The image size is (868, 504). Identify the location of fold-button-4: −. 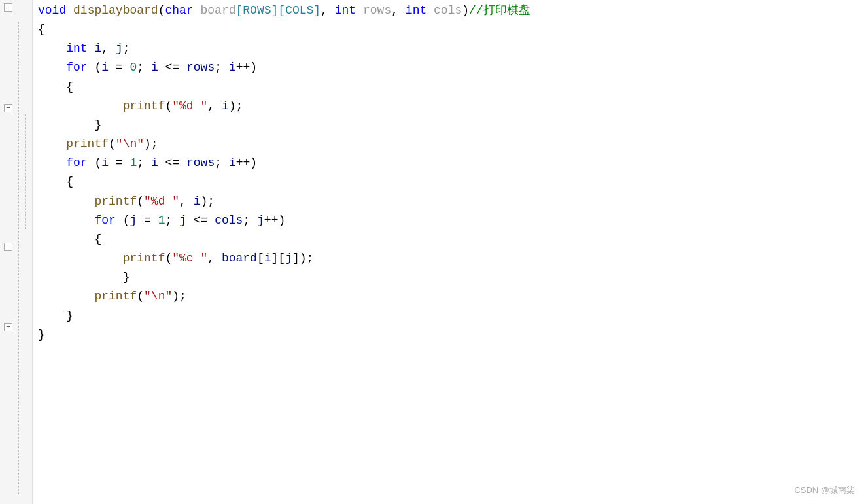
(8, 327).